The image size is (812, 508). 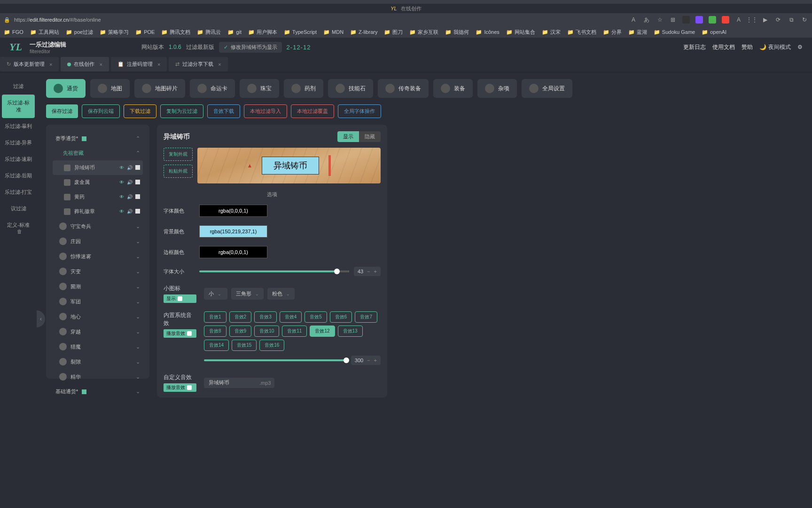 What do you see at coordinates (778, 20) in the screenshot?
I see `refresh-icon: ⟳` at bounding box center [778, 20].